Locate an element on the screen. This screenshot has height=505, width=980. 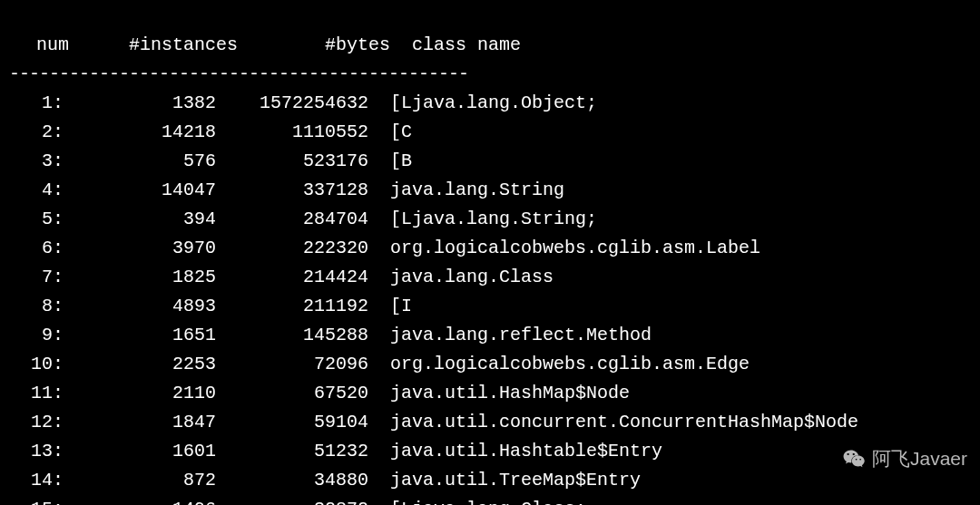
cell-classname: [B is located at coordinates (401, 161).